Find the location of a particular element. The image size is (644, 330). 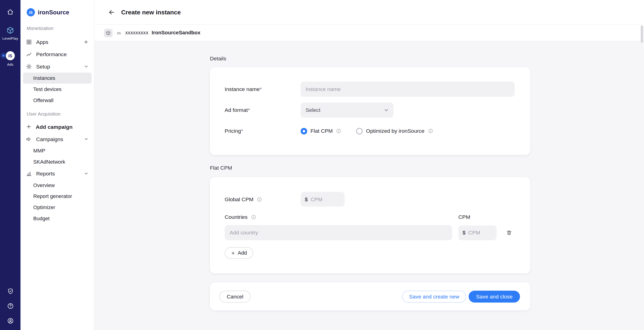

sidebar-item-label: Optimizer is located at coordinates (44, 207).